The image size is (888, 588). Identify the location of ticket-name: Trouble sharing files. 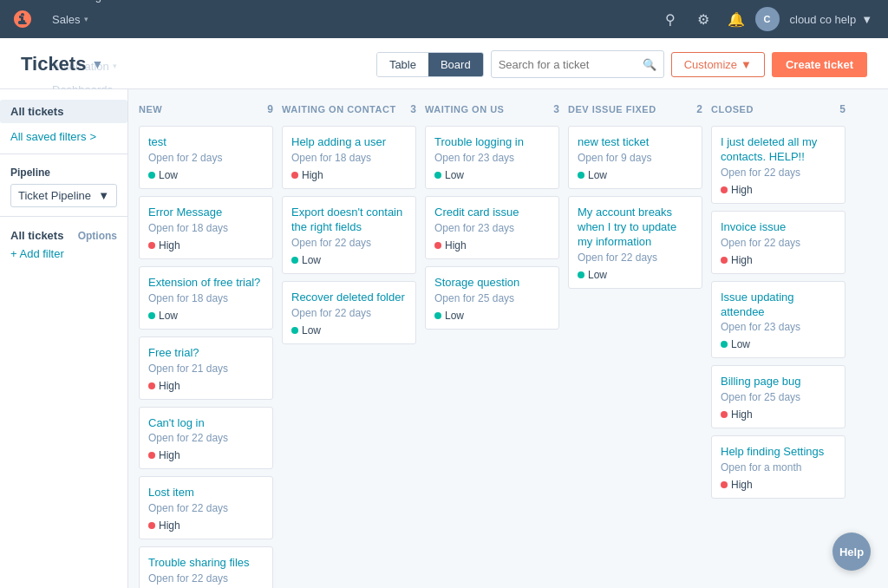
(206, 564).